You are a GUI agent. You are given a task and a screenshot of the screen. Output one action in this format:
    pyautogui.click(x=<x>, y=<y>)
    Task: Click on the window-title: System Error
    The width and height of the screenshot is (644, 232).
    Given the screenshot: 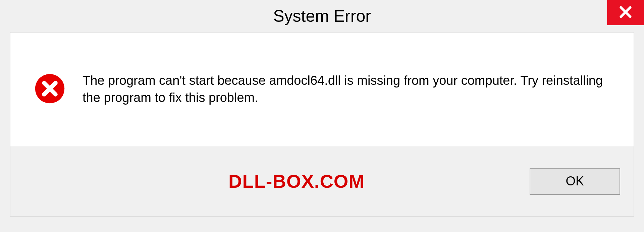 What is the action you would take?
    pyautogui.click(x=322, y=16)
    